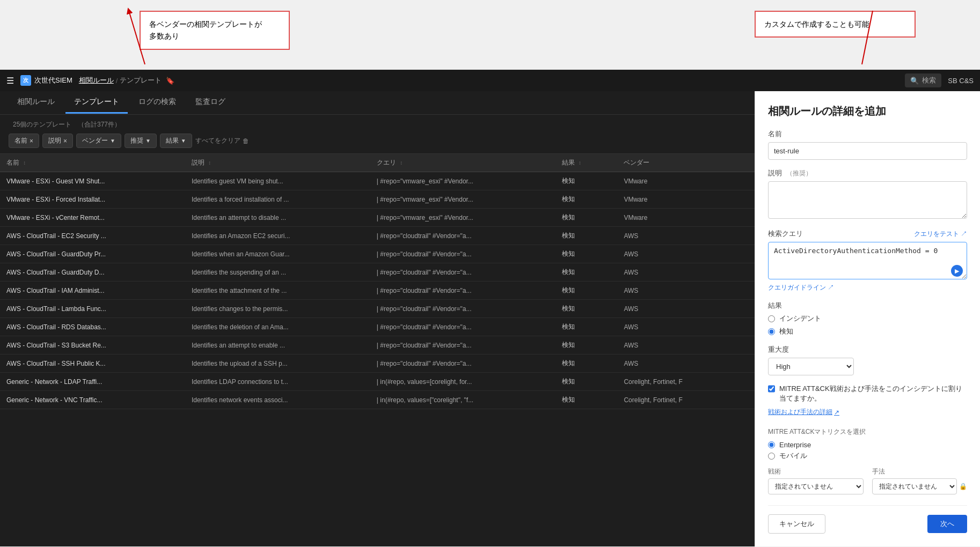  What do you see at coordinates (278, 236) in the screenshot?
I see `cell-desc: Identifies an Amazon EC2 securi...` at bounding box center [278, 236].